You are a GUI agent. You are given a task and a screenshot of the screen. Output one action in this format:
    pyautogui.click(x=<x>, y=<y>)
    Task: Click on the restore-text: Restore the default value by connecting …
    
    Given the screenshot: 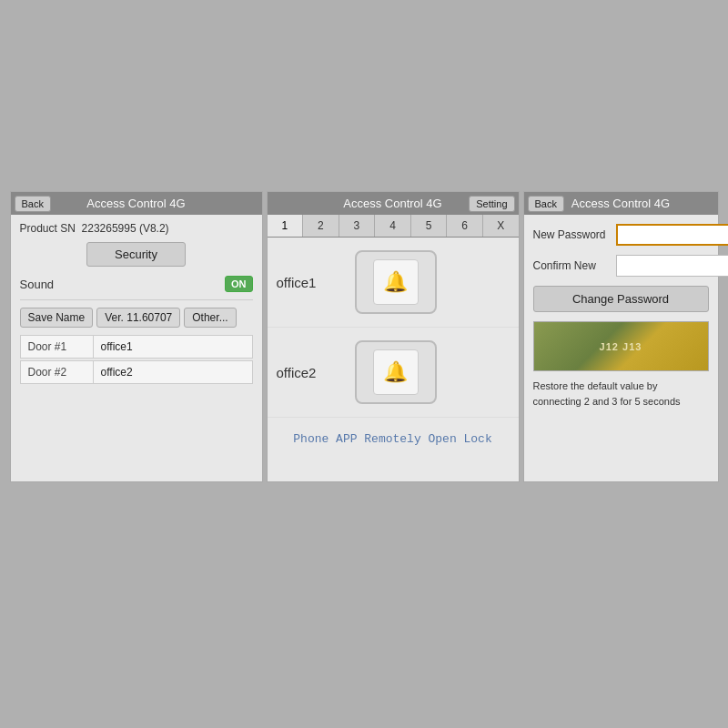 What is the action you would take?
    pyautogui.click(x=621, y=393)
    